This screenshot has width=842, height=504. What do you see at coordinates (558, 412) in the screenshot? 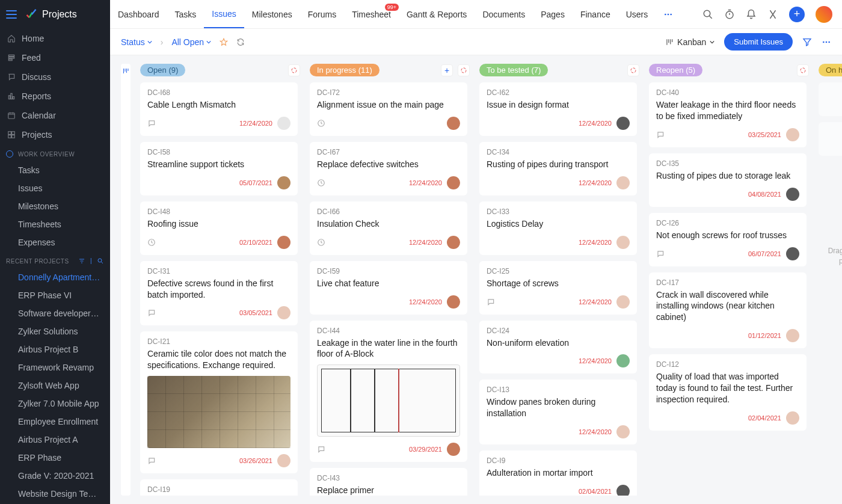
I see `issue-card: DC-I13Window panes broken during install…` at bounding box center [558, 412].